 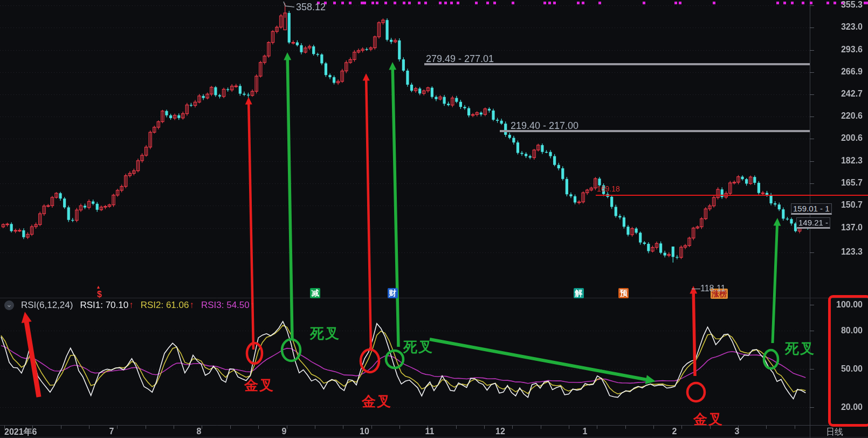 What do you see at coordinates (835, 433) in the screenshot?
I see `period-selector: 日线` at bounding box center [835, 433].